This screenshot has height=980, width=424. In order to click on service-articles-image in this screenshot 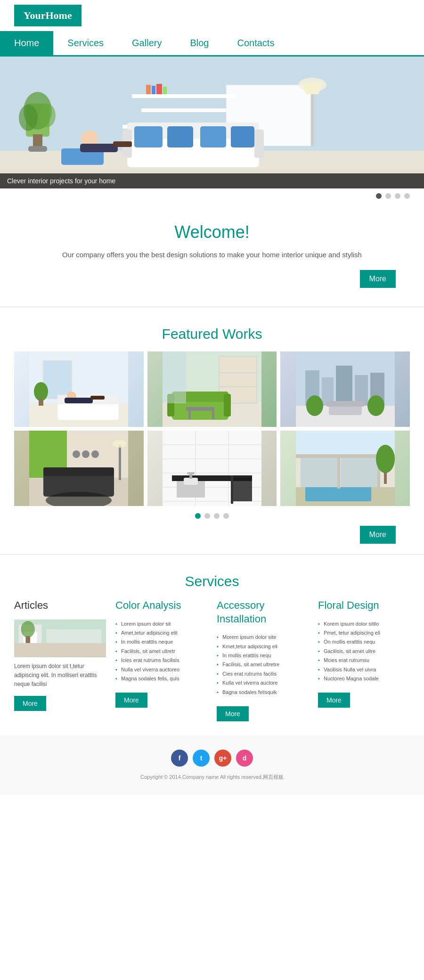, I will do `click(60, 638)`.